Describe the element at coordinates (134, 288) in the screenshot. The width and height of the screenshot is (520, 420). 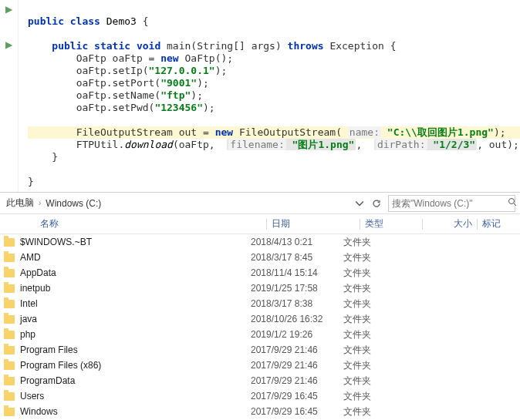
I see `file-name: inetpub` at that location.